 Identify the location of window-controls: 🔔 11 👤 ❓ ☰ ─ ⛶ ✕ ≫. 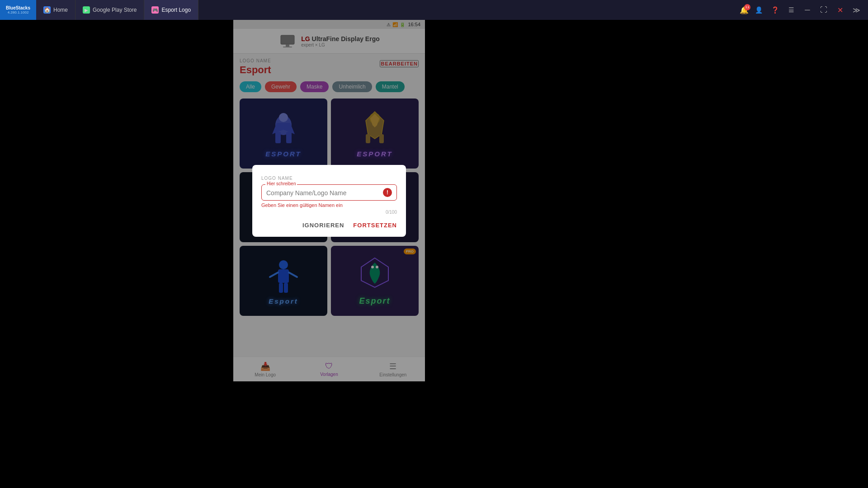
(804, 10).